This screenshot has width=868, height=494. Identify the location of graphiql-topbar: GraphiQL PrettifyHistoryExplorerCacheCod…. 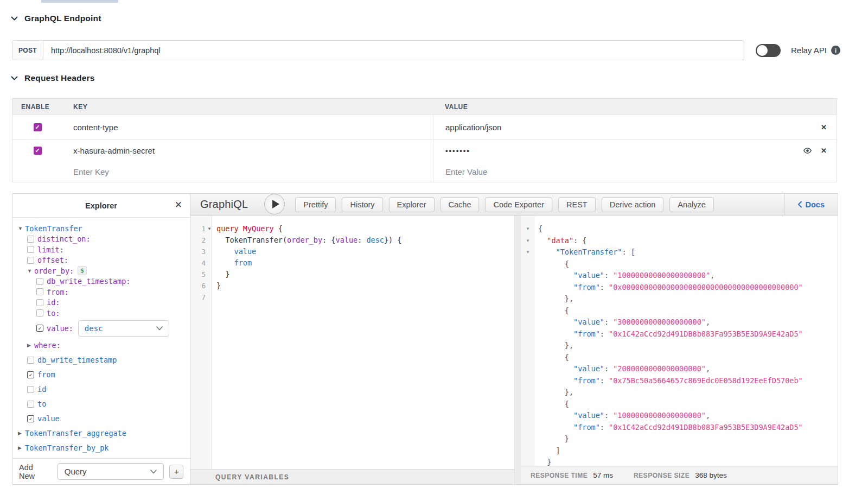
(514, 205).